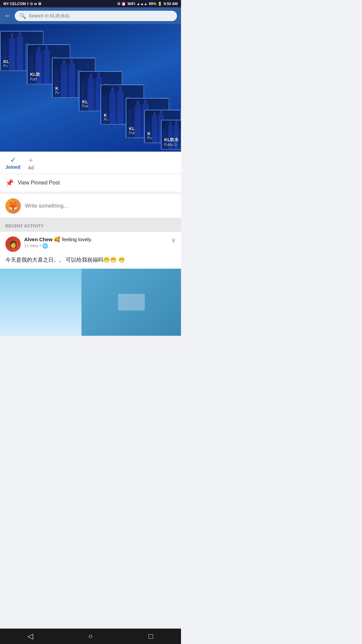 The width and height of the screenshot is (362, 644). Describe the element at coordinates (41, 302) in the screenshot. I see `post-image-left` at that location.